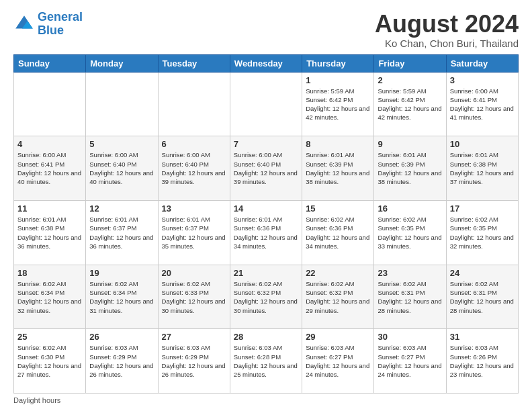  Describe the element at coordinates (50, 361) in the screenshot. I see `day-cell: 25Sunrise: 6:02 AM Sunset: 6:30 PM Dayli…` at that location.